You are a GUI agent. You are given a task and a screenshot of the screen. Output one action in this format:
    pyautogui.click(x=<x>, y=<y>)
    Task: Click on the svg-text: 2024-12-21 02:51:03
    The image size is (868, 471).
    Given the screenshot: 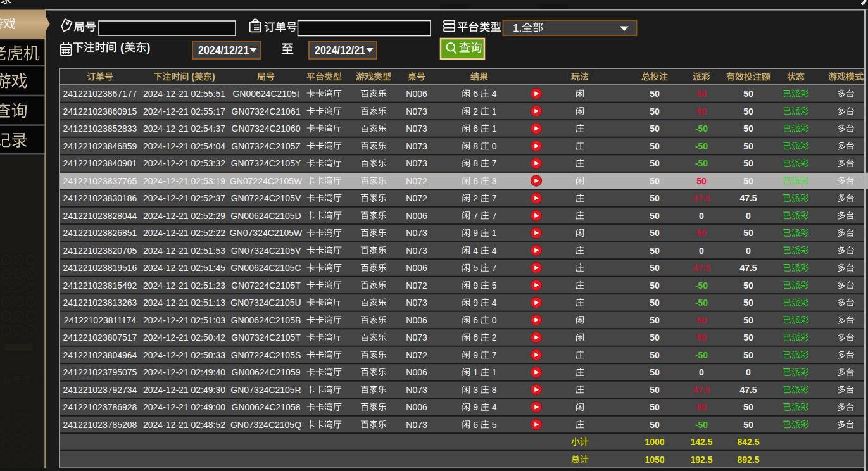 What is the action you would take?
    pyautogui.click(x=184, y=320)
    